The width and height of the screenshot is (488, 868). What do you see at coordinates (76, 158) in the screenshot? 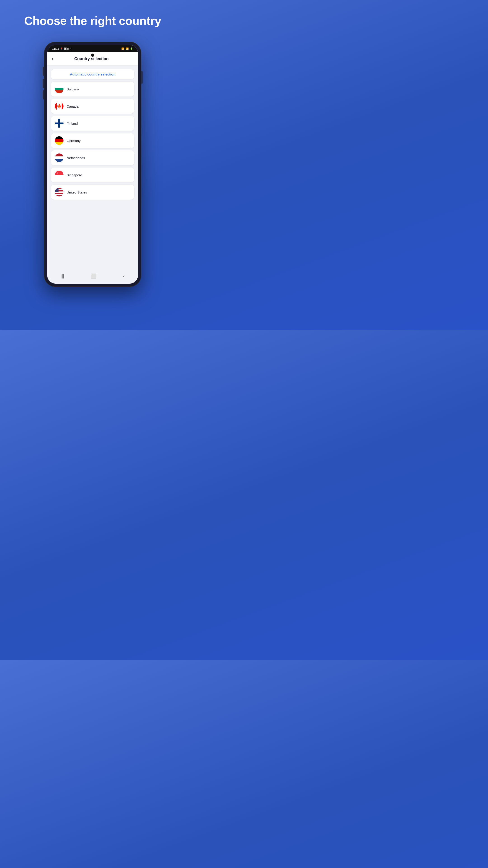
I see `country-name: Netherlands` at bounding box center [76, 158].